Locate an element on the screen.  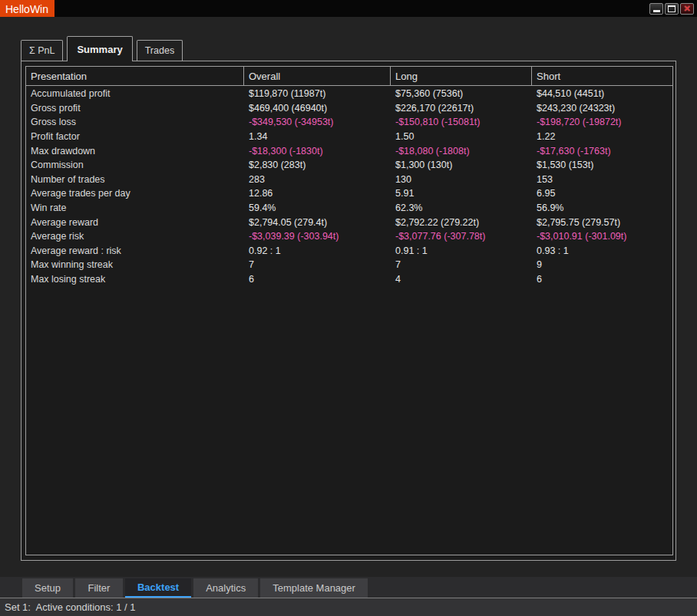
column-header-presentation: Presentation is located at coordinates (135, 76).